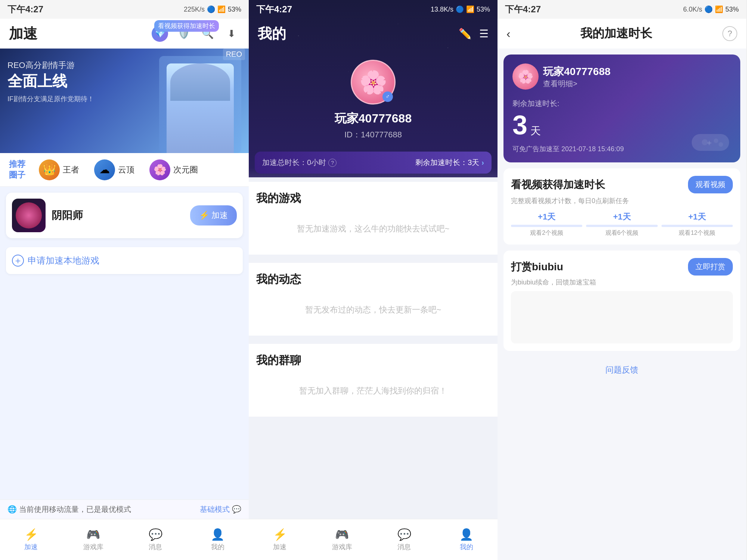  Describe the element at coordinates (373, 163) in the screenshot. I see `speed-info-bar: 加速总时长：0小时 ? 剩余加速时长：3天 ›` at that location.